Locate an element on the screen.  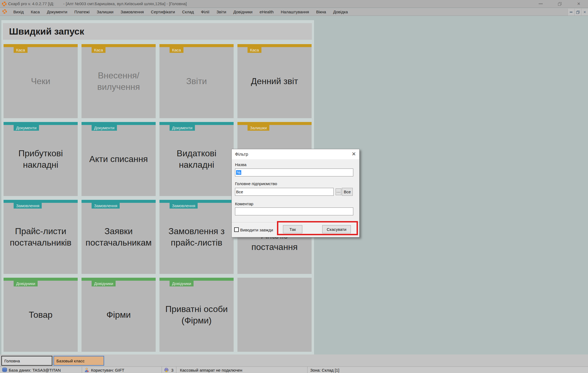
tile-label: Акти списання is located at coordinates (119, 159).